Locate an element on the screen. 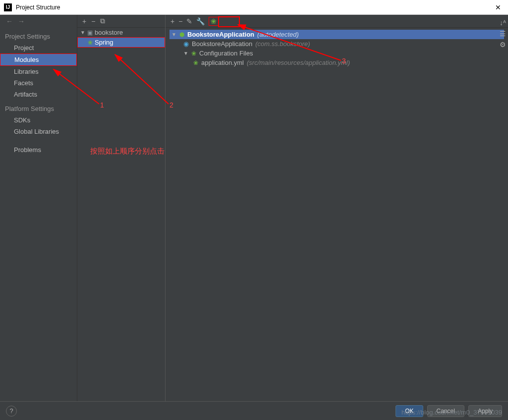 The image size is (508, 420). app-icon: IJ is located at coordinates (8, 7).